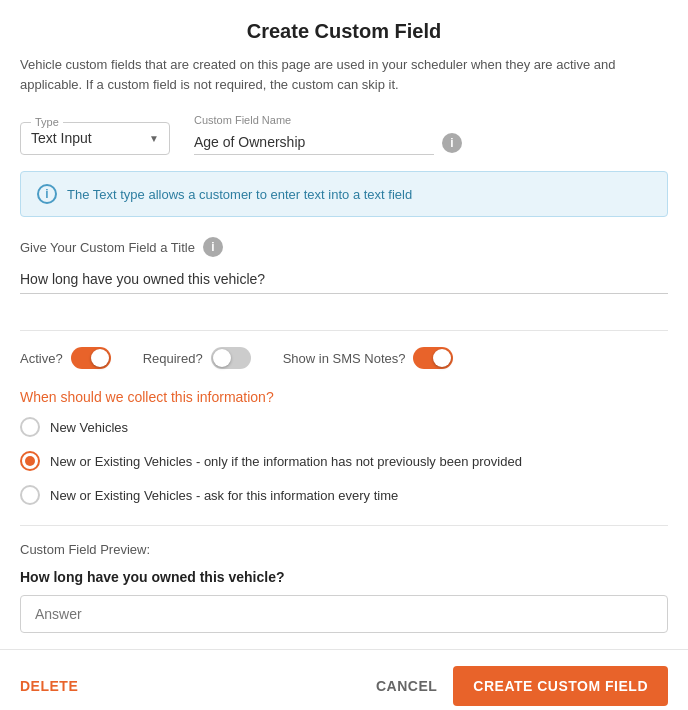 This screenshot has width=688, height=710. What do you see at coordinates (49, 686) in the screenshot?
I see `delete-button: DELETE` at bounding box center [49, 686].